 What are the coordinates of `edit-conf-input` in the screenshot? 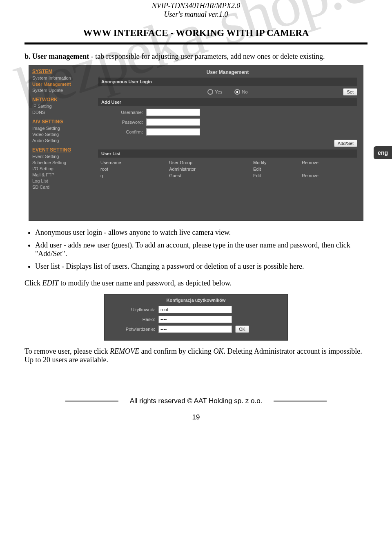 It's located at (195, 329).